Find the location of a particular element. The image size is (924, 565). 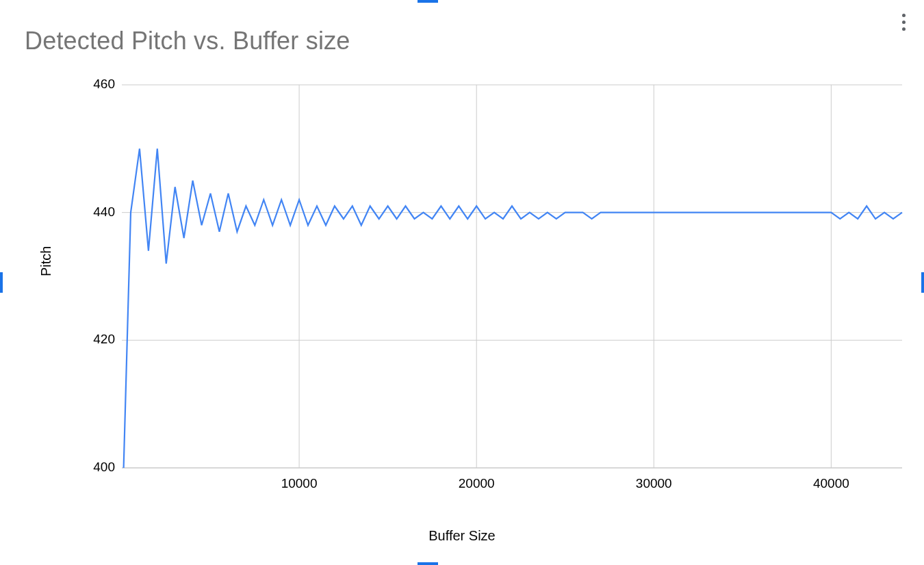

selection-handle-bottom is located at coordinates (428, 564).